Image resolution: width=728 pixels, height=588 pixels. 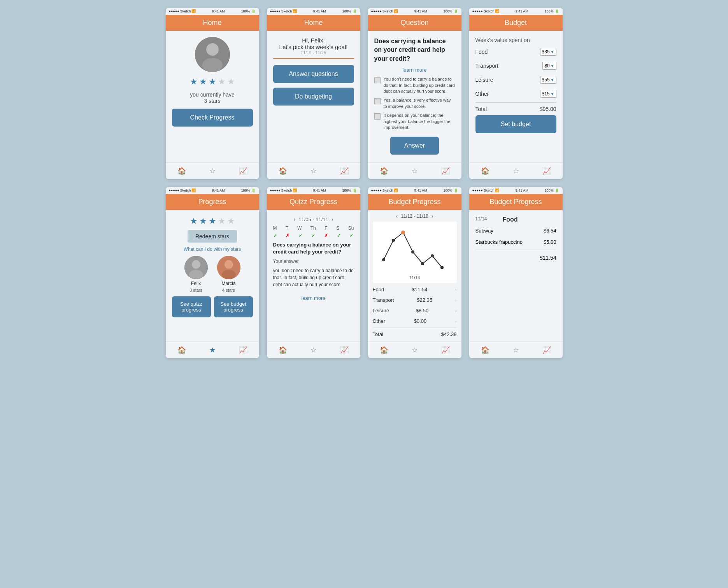 What do you see at coordinates (421, 190) in the screenshot?
I see `time-label-7: 9:41 AM` at bounding box center [421, 190].